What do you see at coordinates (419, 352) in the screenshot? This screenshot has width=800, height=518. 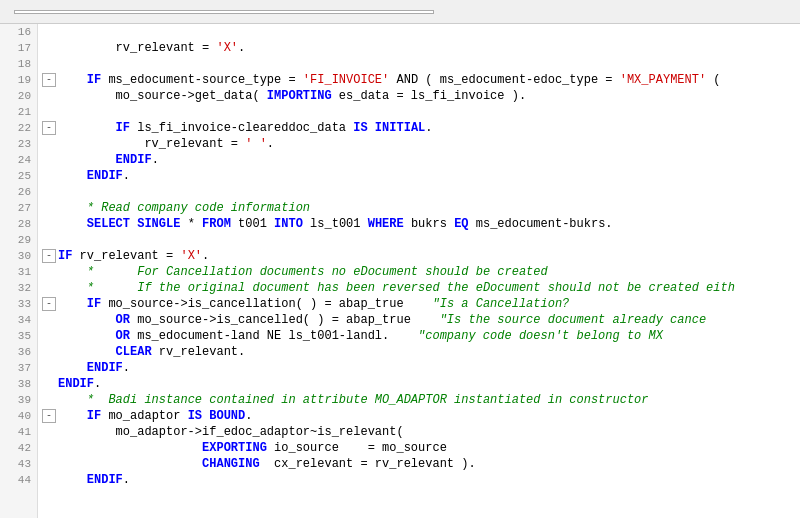 I see `code-line: CLEAR rv_relevant.` at bounding box center [419, 352].